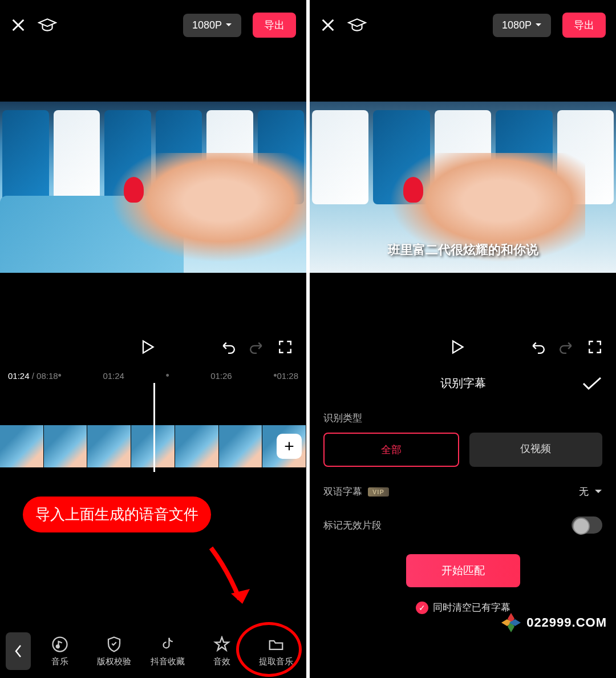 The image size is (616, 678). I want to click on copyright-button: 版权校验, so click(114, 652).